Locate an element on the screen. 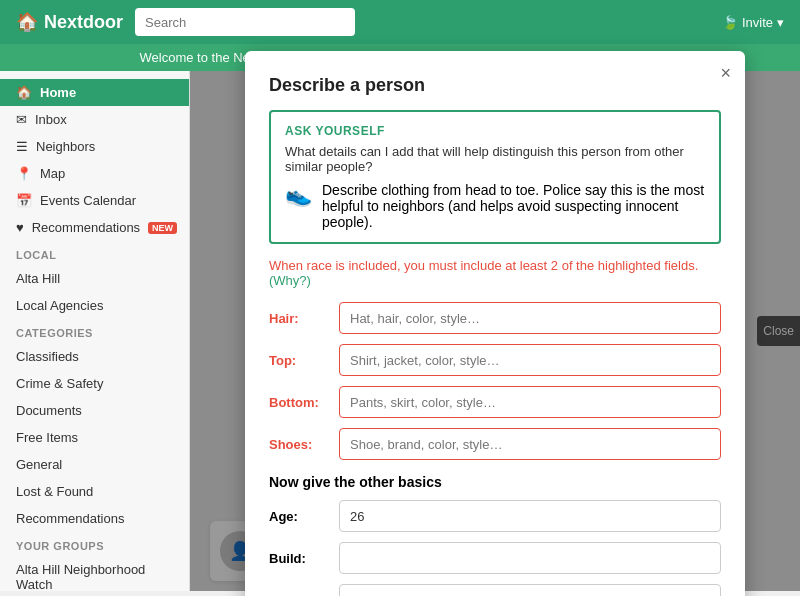  sidebar-label-inbox: Inbox is located at coordinates (51, 120).